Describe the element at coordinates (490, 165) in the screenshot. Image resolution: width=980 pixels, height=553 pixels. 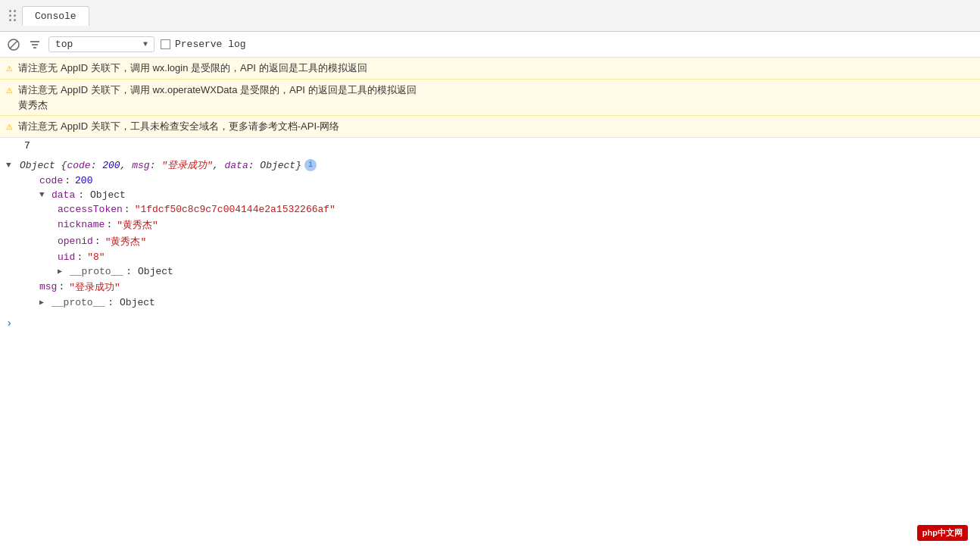
I see `object-root-row: ▼ Object {code: 200, msg: "登录成功", data: …` at that location.